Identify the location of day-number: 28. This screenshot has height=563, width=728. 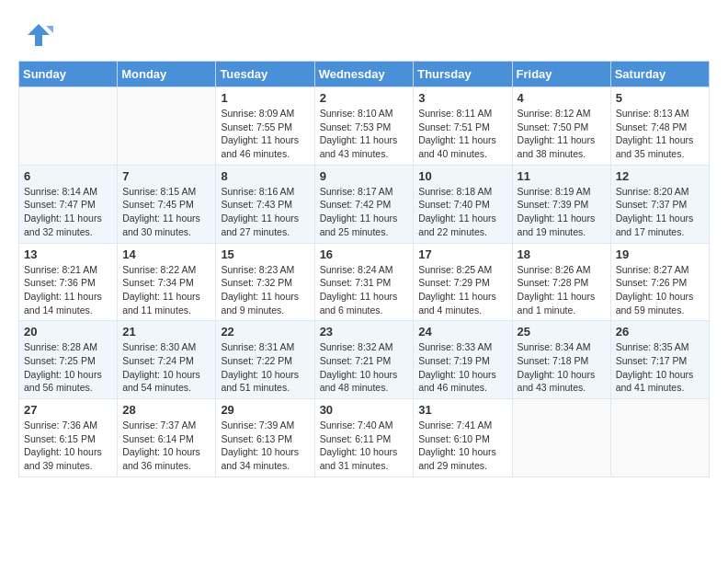
(166, 410).